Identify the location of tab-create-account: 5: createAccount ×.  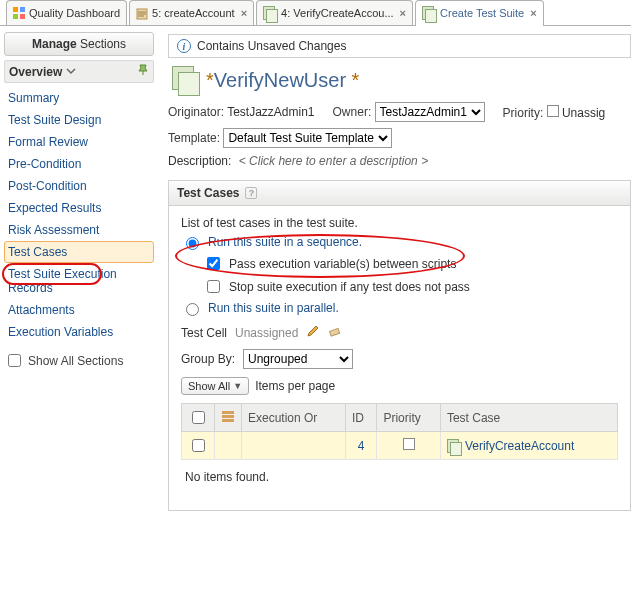
(192, 12).